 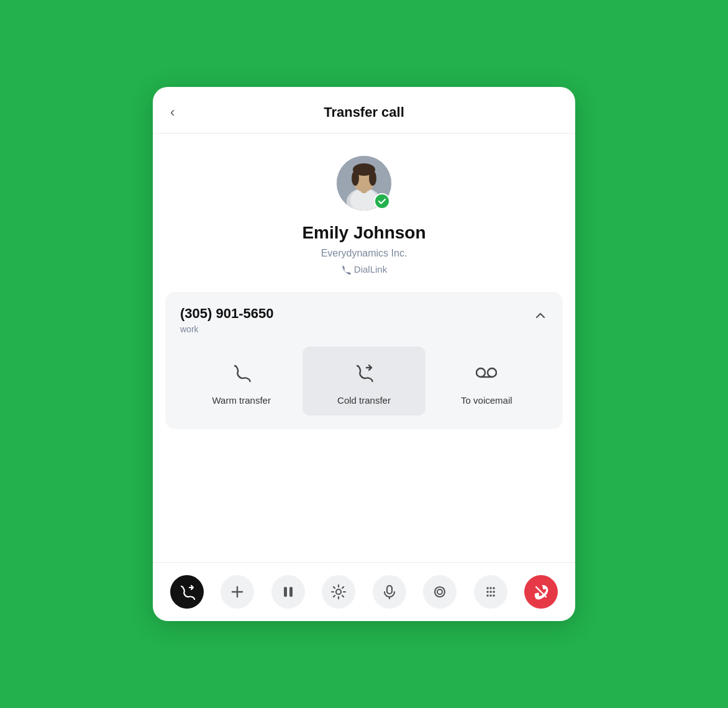 What do you see at coordinates (288, 592) in the screenshot?
I see `hold-button` at bounding box center [288, 592].